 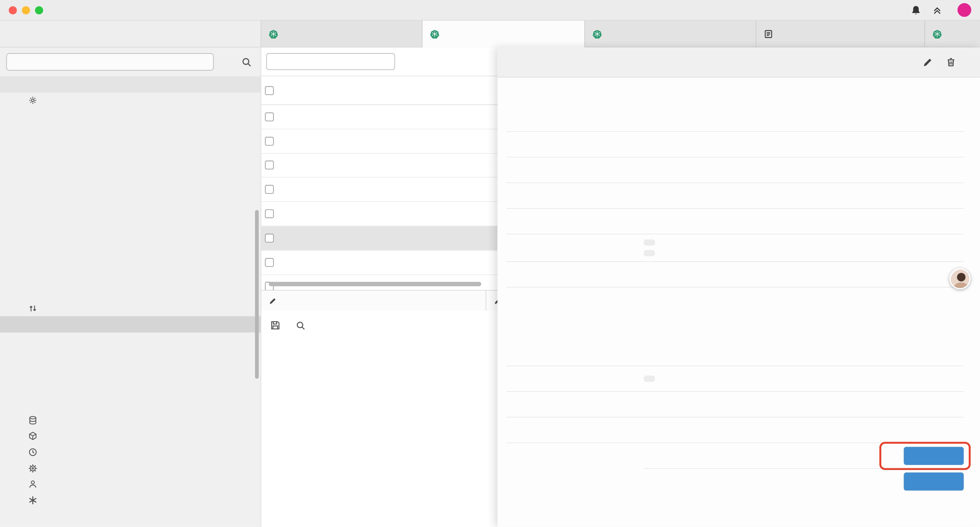 I want to click on titlebar-right, so click(x=941, y=10).